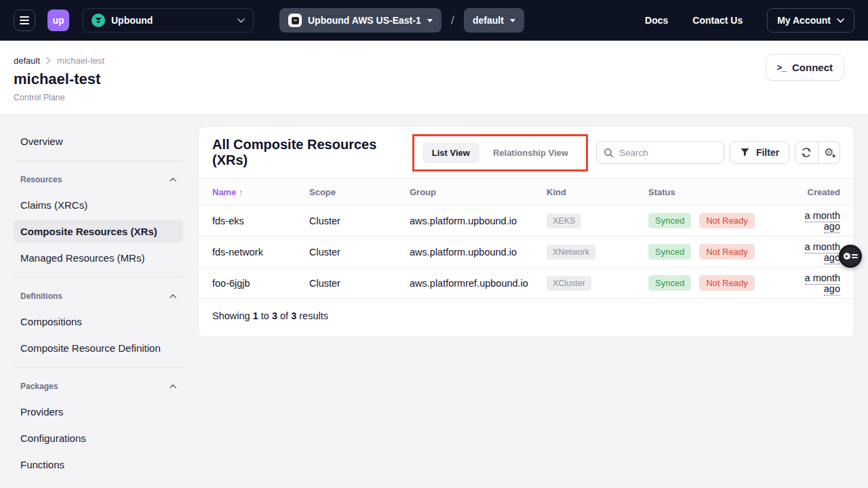 The image size is (868, 488). What do you see at coordinates (98, 464) in the screenshot?
I see `sidebar-item-functions: Functions` at bounding box center [98, 464].